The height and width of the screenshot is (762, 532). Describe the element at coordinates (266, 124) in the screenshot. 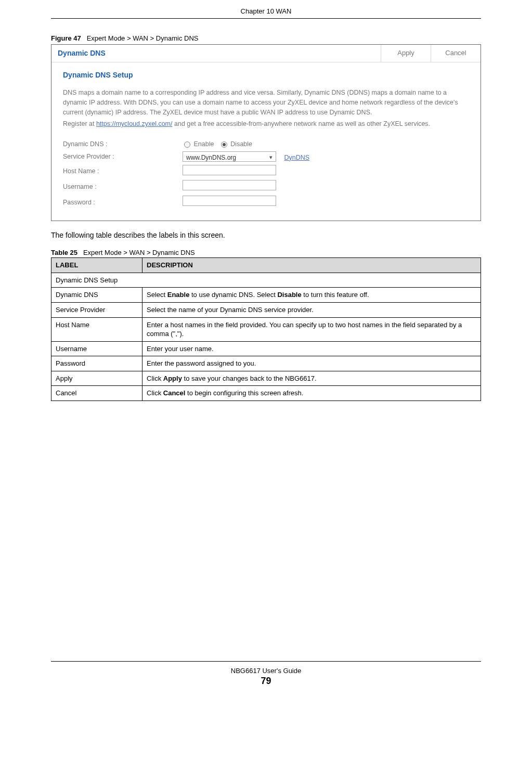

I see `setup-desc-2: Register at https://mycloud.zyxel.com/ a…` at that location.